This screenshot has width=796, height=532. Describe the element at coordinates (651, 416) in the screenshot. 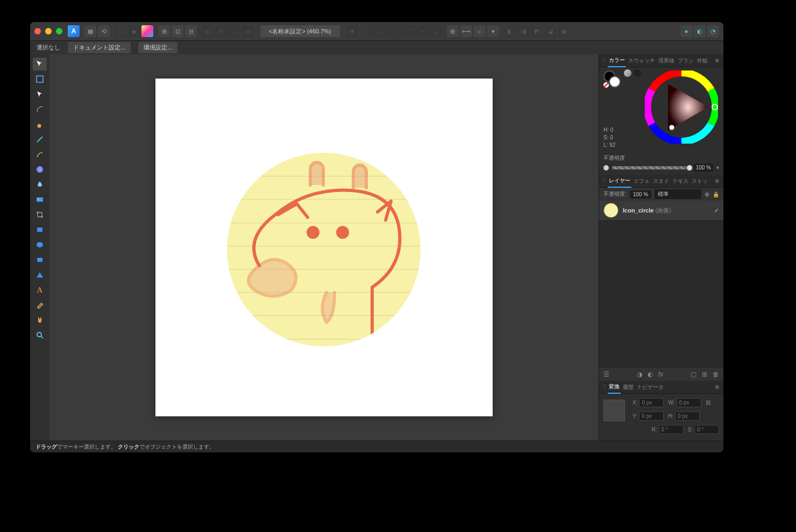

I see `y-field` at that location.